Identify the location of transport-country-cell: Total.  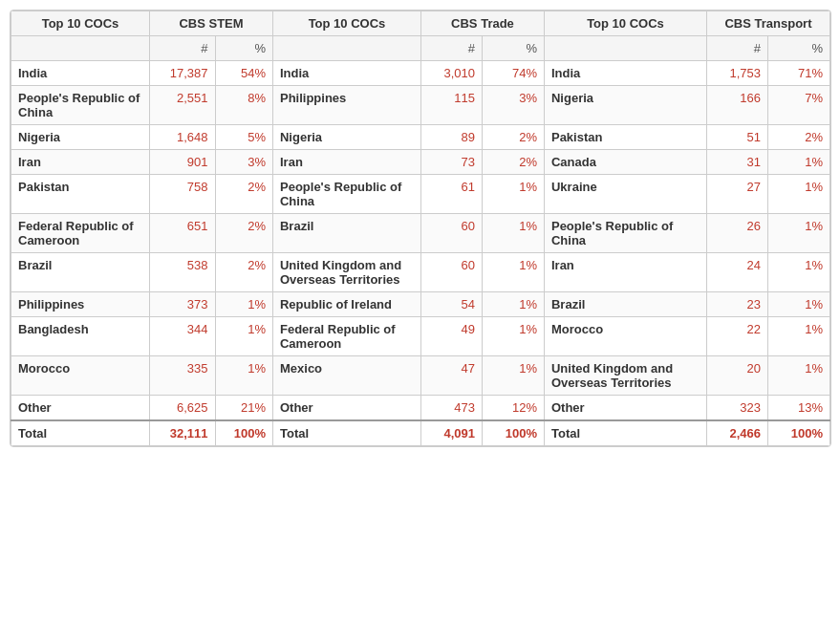
(625, 434).